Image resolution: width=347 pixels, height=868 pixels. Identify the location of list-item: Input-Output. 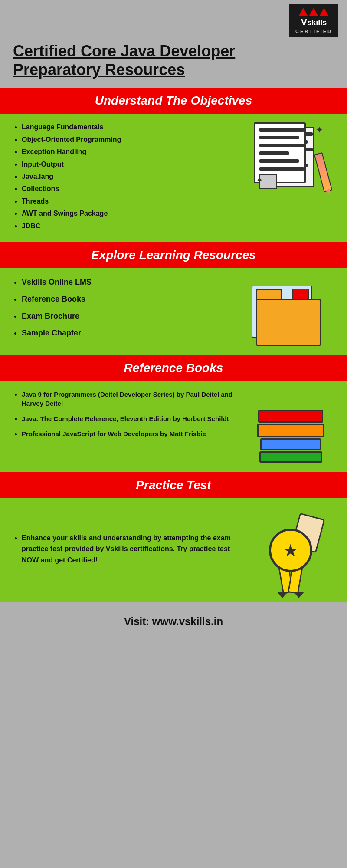
(132, 164).